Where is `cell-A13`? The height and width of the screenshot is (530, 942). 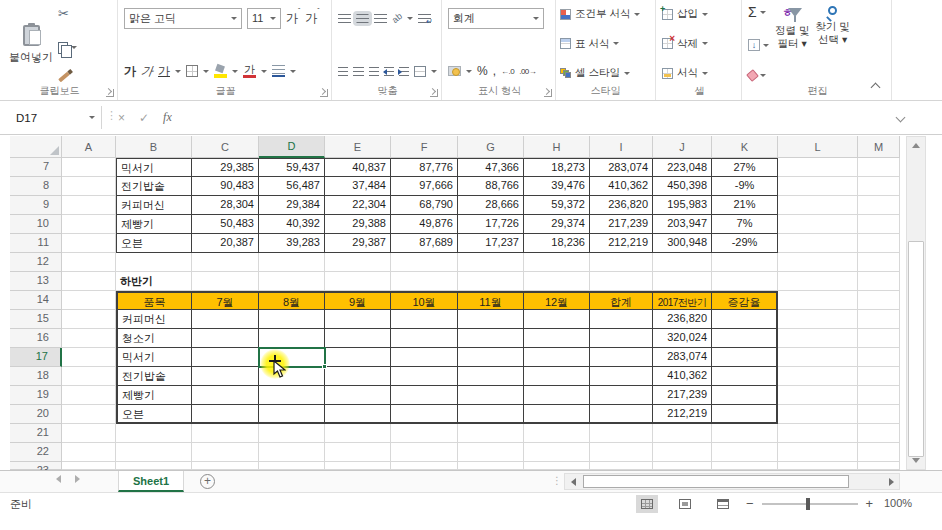 cell-A13 is located at coordinates (89, 282).